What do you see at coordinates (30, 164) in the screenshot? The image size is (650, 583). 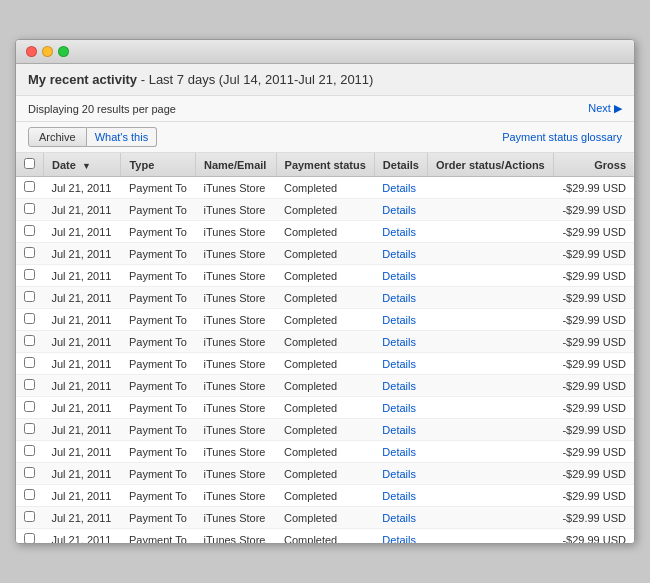 I see `select-all-checkbox` at bounding box center [30, 164].